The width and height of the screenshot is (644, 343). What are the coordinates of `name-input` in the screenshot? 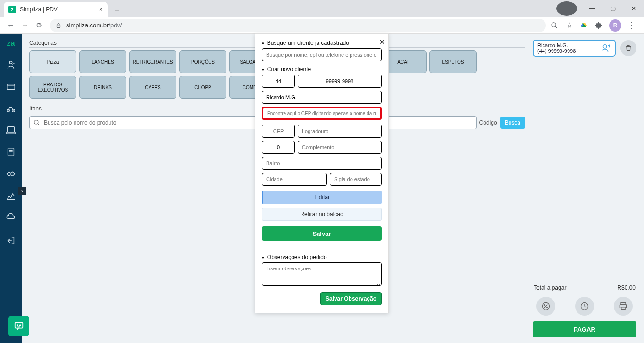 It's located at (322, 97).